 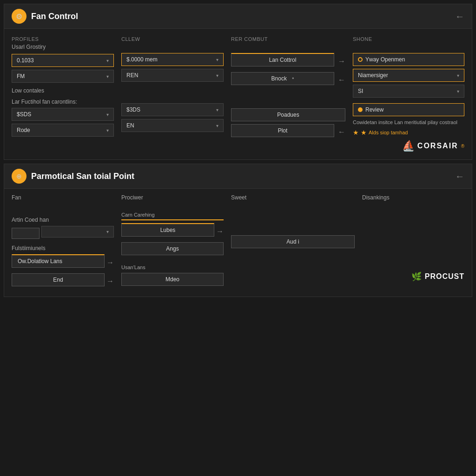 What do you see at coordinates (45, 16) in the screenshot?
I see `header-left: ⚙ Fan Control` at bounding box center [45, 16].